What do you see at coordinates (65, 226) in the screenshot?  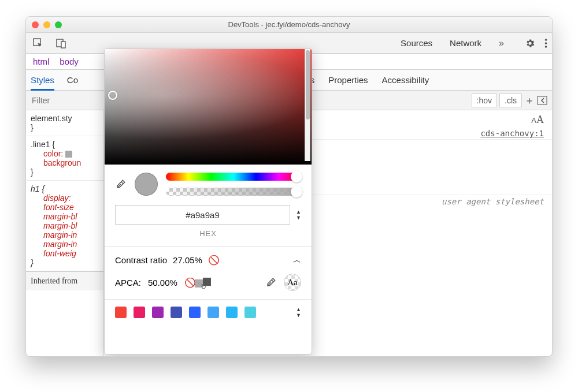 I see `prop-margin-block-2: margin-bl` at bounding box center [65, 226].